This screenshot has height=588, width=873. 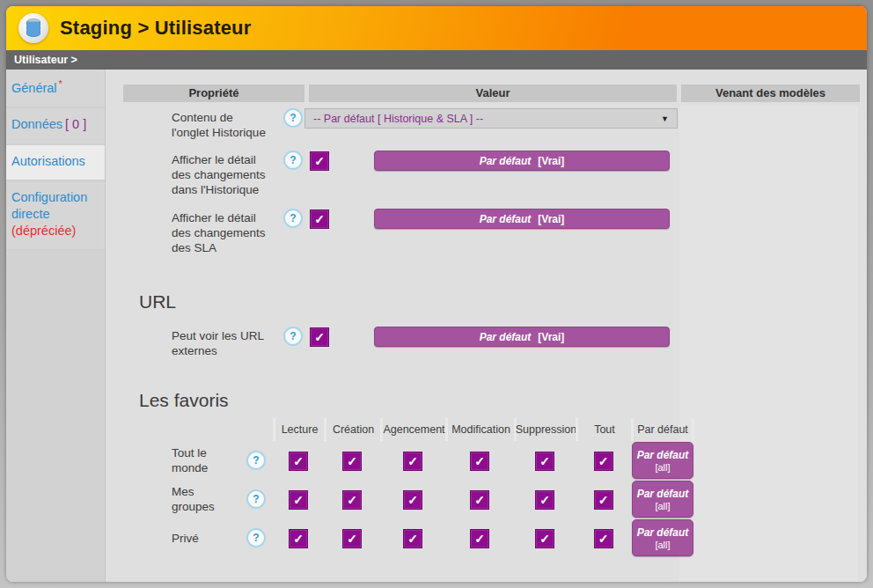 What do you see at coordinates (298, 430) in the screenshot?
I see `favorites-column-lecture: Lecture` at bounding box center [298, 430].